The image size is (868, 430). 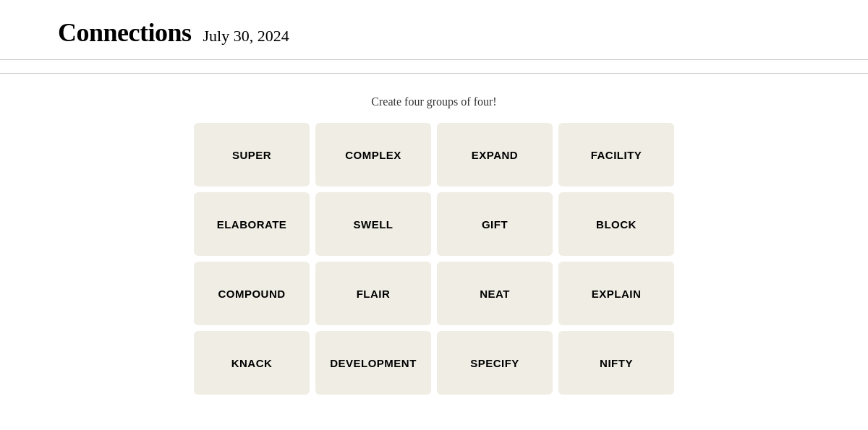 What do you see at coordinates (252, 224) in the screenshot?
I see `tile-label-elaborate: ELABORATE` at bounding box center [252, 224].